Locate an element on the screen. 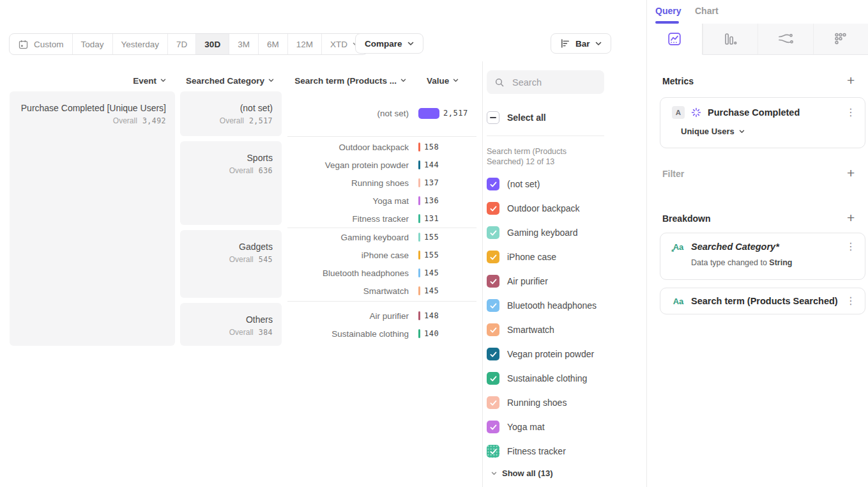 The height and width of the screenshot is (487, 868). breakdown-card-search-term: Aa Search term (Products Searched) ⋮ is located at coordinates (763, 301).